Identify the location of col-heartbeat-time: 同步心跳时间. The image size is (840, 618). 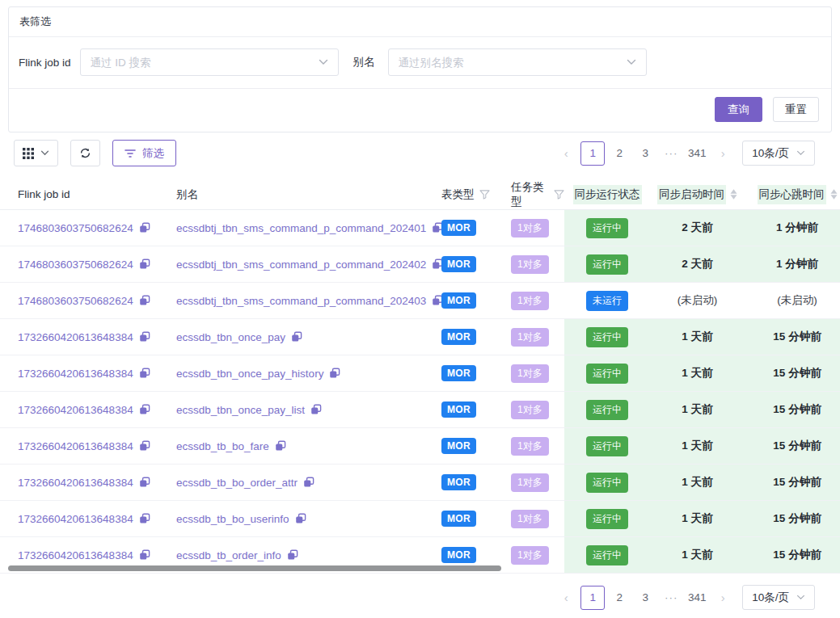
(792, 195).